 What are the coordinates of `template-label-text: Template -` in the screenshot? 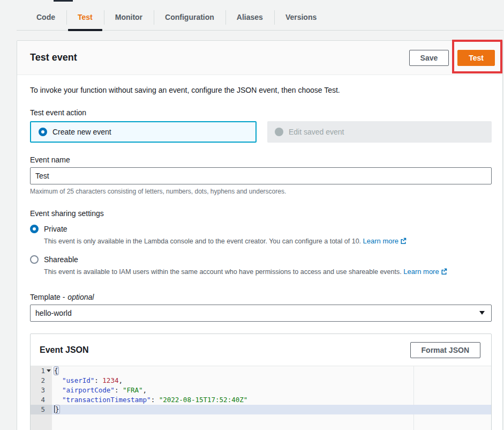 It's located at (47, 297).